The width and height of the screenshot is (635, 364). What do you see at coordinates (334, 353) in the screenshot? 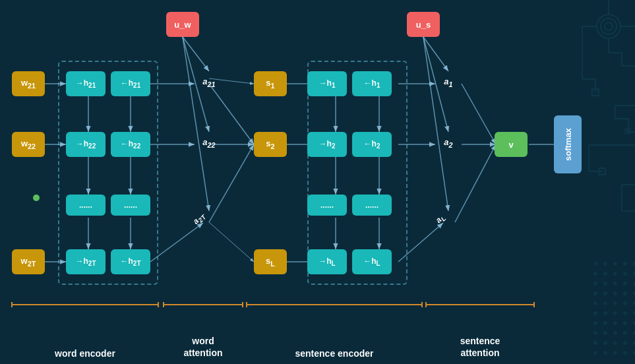
I see `label-sentence-encoder: sentence encoder` at bounding box center [334, 353].